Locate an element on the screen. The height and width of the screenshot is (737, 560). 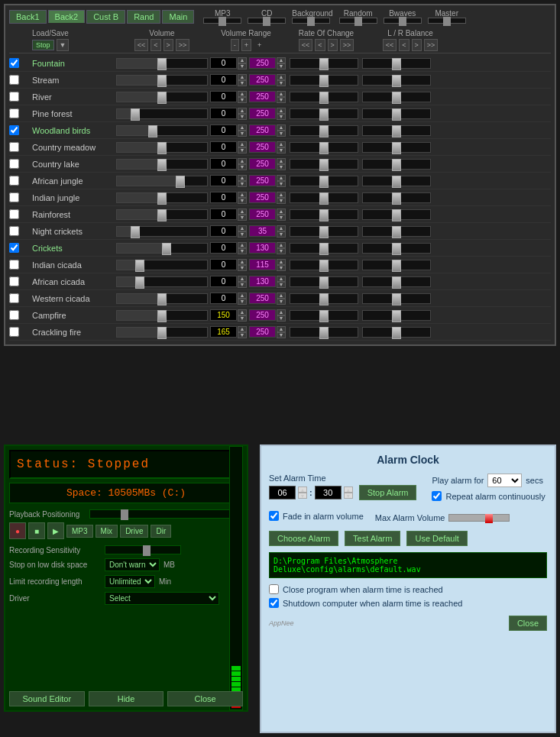
range-spin-12: ▲ ▼ is located at coordinates (281, 265).